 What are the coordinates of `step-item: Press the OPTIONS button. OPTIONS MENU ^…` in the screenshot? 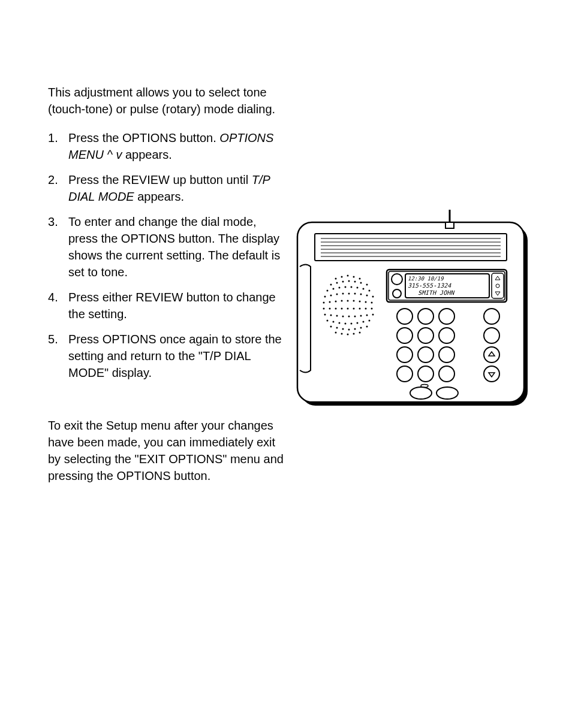 It's located at (168, 146).